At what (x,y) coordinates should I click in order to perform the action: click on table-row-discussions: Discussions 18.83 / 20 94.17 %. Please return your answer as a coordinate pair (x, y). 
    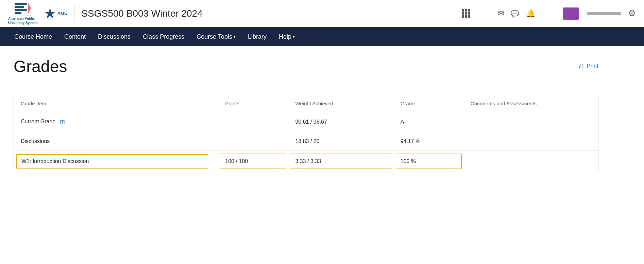
    Looking at the image, I should click on (306, 141).